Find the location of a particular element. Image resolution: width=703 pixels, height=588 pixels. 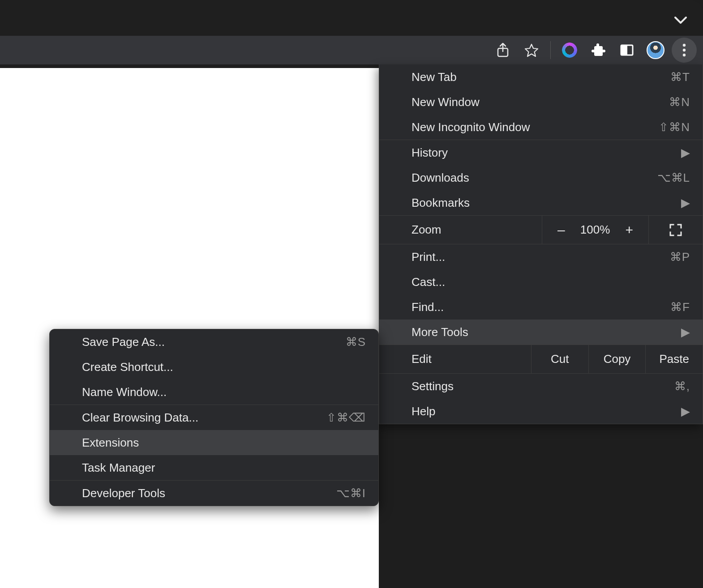

menu-label: Clear Browsing Data... is located at coordinates (140, 418).